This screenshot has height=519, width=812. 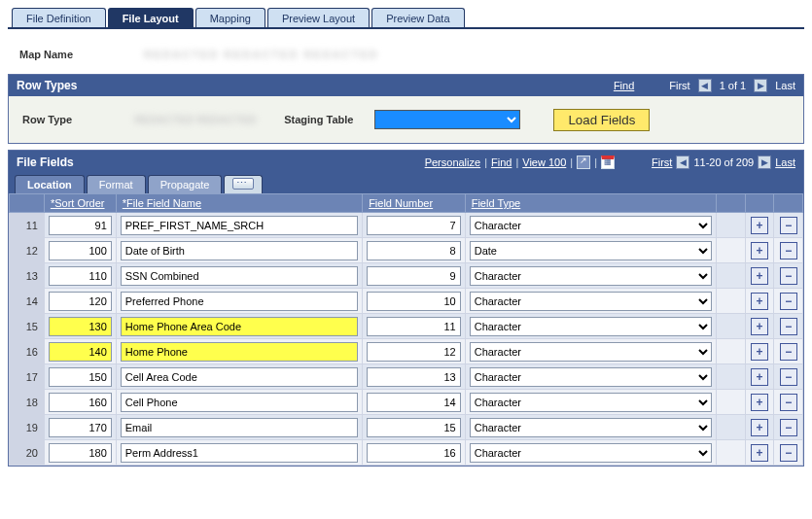 I want to click on col-field-number: Field Number, so click(x=414, y=204).